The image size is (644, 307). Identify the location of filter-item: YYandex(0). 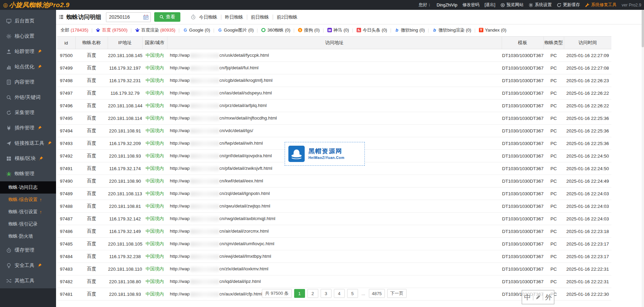
(493, 30).